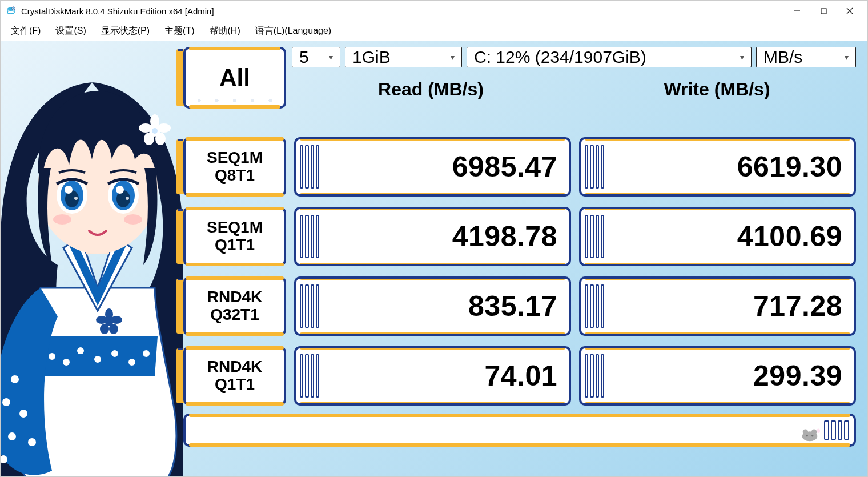 The width and height of the screenshot is (868, 477). What do you see at coordinates (235, 237) in the screenshot?
I see `test-button-seq1m-q1t1: SEQ1M Q1T1` at bounding box center [235, 237].